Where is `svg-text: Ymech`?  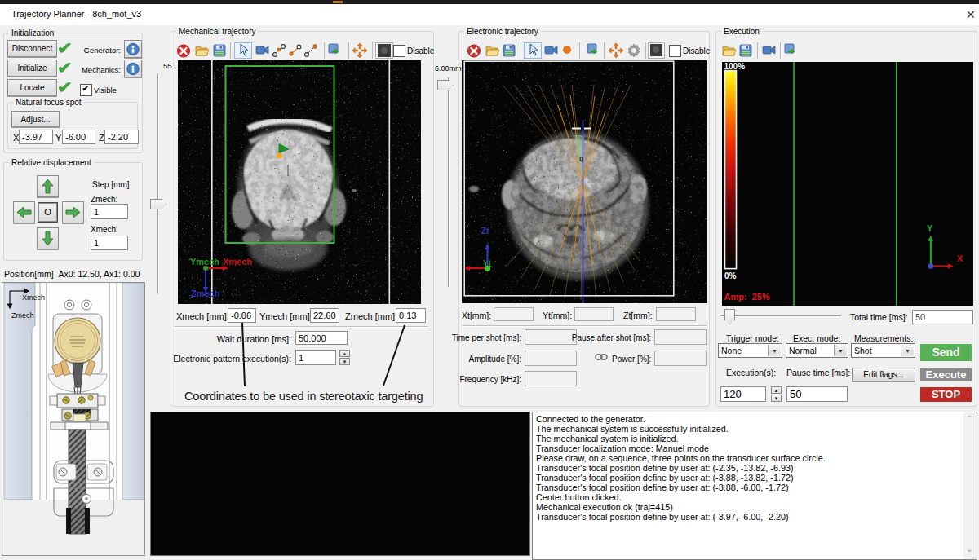
svg-text: Ymech is located at coordinates (205, 262).